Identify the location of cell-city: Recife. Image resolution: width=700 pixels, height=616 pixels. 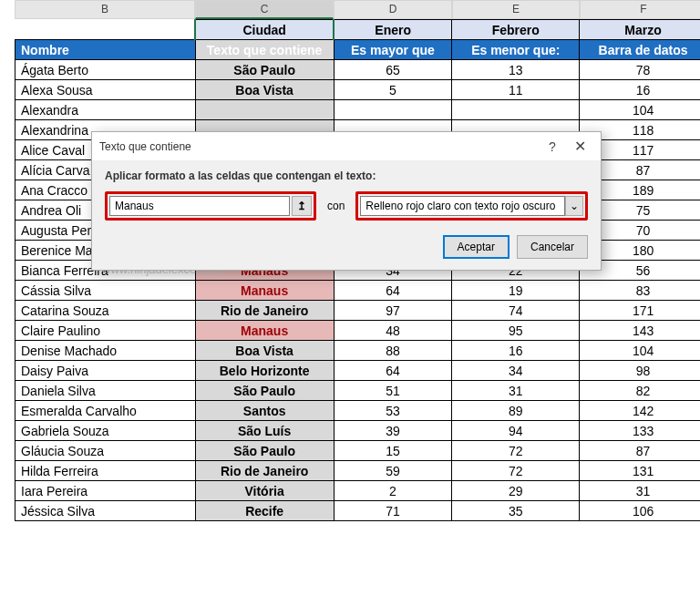
(264, 511).